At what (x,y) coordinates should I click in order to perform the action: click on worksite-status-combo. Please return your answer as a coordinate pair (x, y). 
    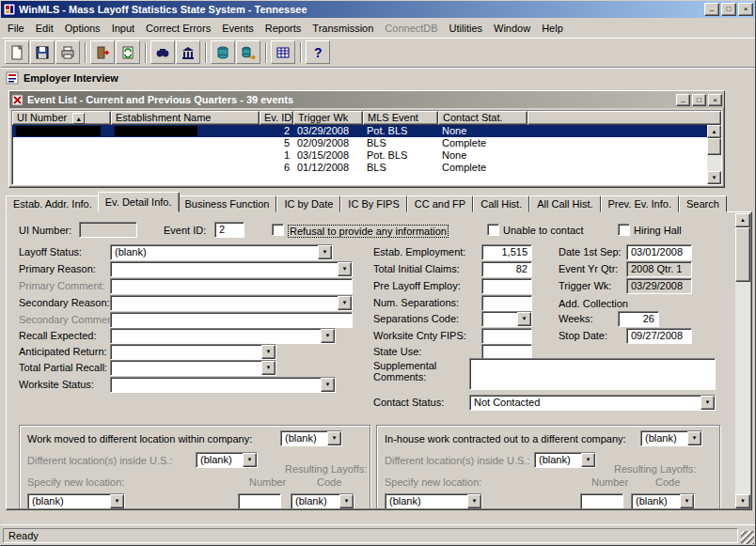
    Looking at the image, I should click on (223, 385).